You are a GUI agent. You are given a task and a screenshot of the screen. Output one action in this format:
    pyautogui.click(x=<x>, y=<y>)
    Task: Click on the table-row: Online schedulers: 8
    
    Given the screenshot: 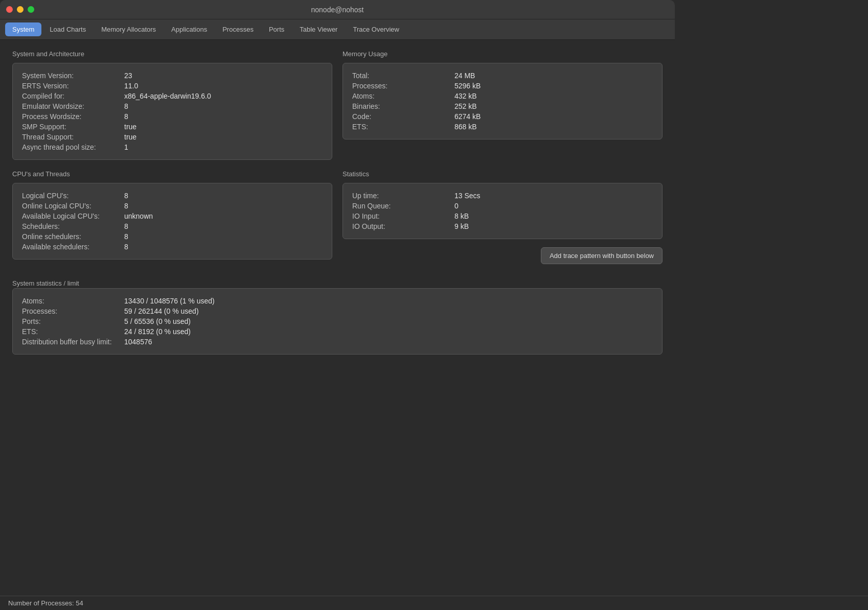 What is the action you would take?
    pyautogui.click(x=172, y=237)
    